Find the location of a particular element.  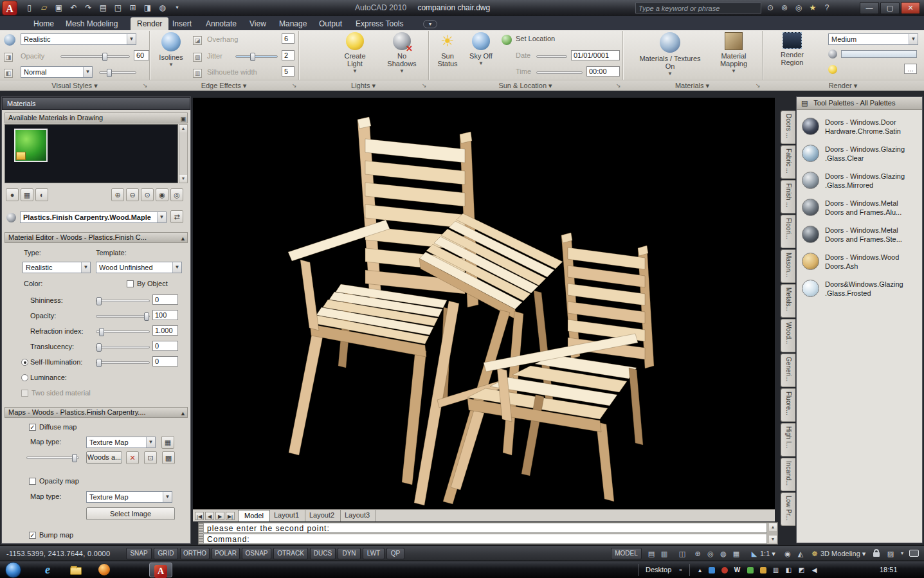

taskbar-ie-icon: e is located at coordinates (48, 570).